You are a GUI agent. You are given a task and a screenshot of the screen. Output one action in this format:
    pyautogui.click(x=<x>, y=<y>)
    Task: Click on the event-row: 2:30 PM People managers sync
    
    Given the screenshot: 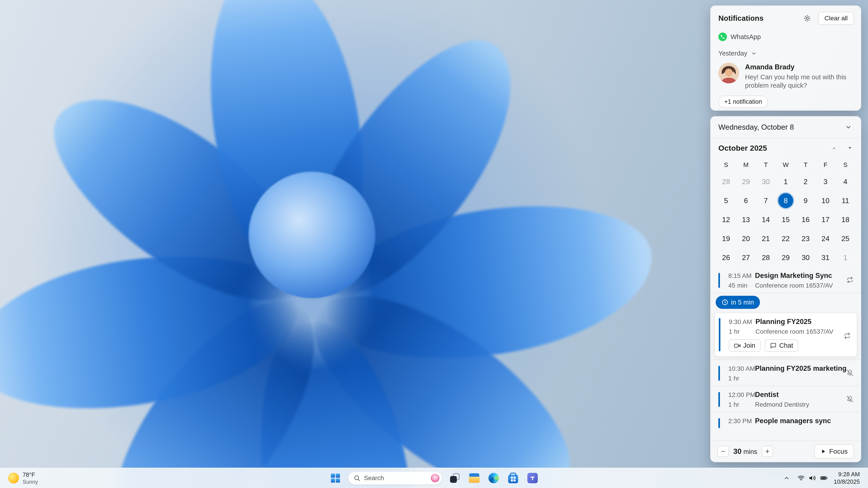 What is the action you would take?
    pyautogui.click(x=786, y=426)
    